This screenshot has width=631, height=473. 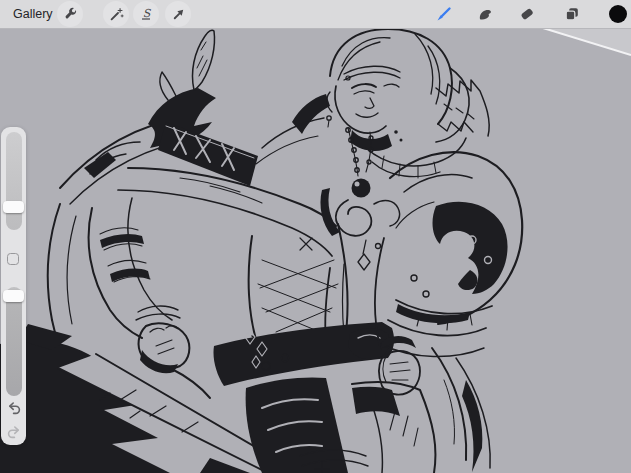 What do you see at coordinates (586, 43) in the screenshot?
I see `pasteboard-corner` at bounding box center [586, 43].